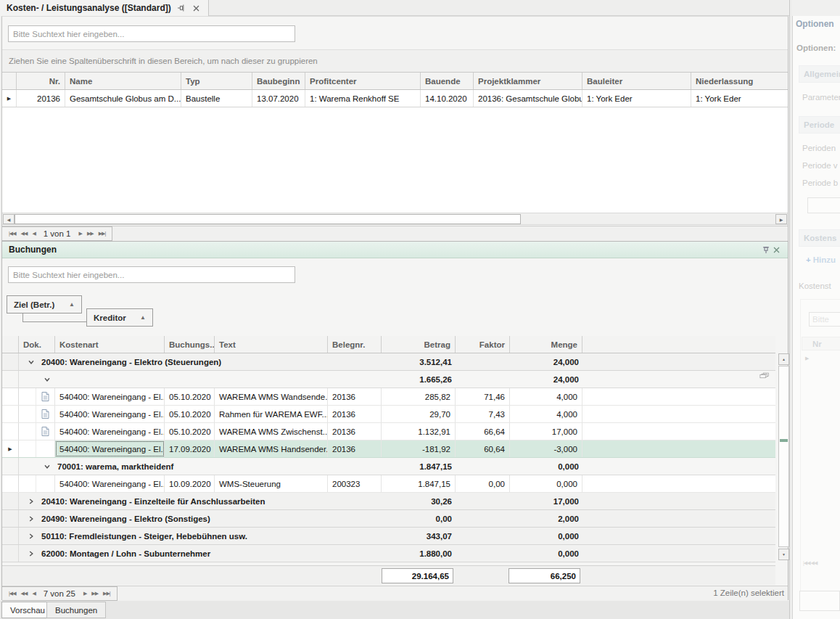 Image resolution: width=840 pixels, height=619 pixels. What do you see at coordinates (104, 8) in the screenshot?
I see `tab-kosten-leistungsanalyse: Kosten- / Leistungsanalyse ([Standard])` at bounding box center [104, 8].